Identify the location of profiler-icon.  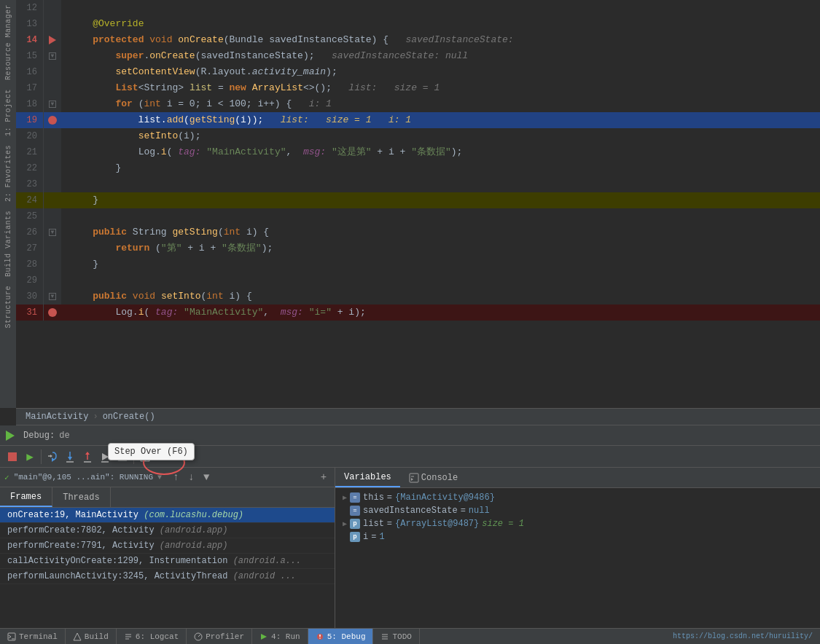
(198, 637).